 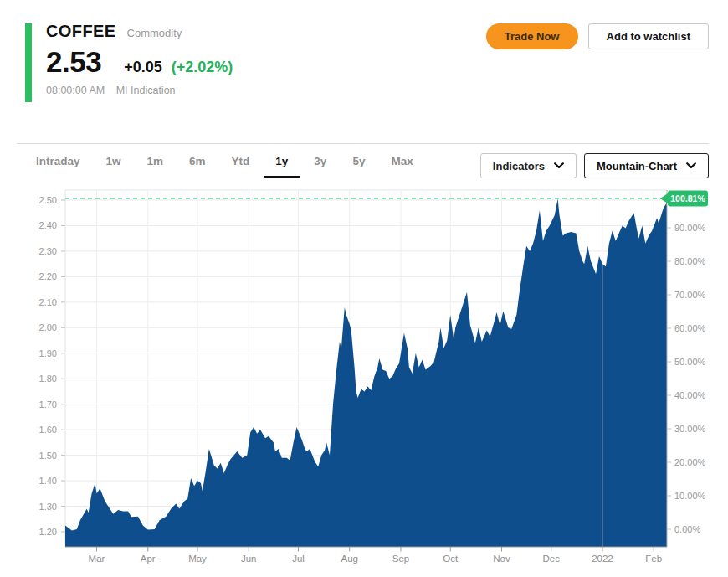 What do you see at coordinates (690, 228) in the screenshot?
I see `svg-text: 90.00%` at bounding box center [690, 228].